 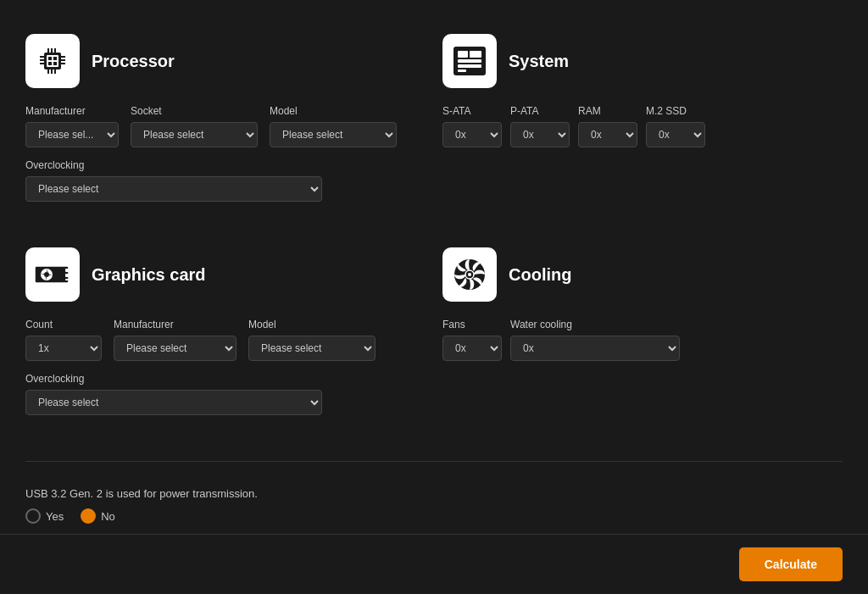 What do you see at coordinates (434, 516) in the screenshot?
I see `usb-radio-group: Yes No` at bounding box center [434, 516].